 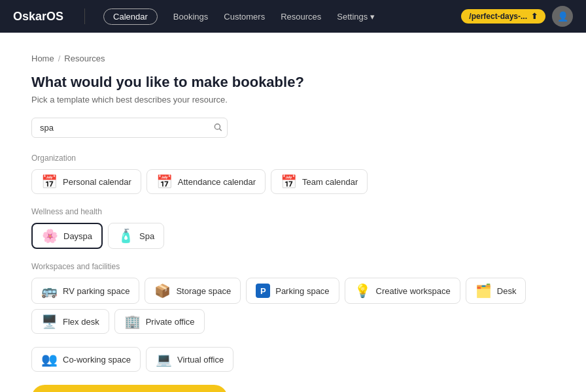 I want to click on section-wellness-label: Wellness and health, so click(x=293, y=212).